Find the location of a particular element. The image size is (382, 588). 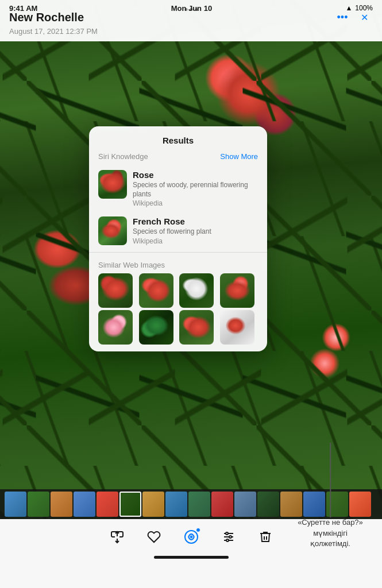

rose-item: Rose Species of woody, perennial floweri… is located at coordinates (178, 188).